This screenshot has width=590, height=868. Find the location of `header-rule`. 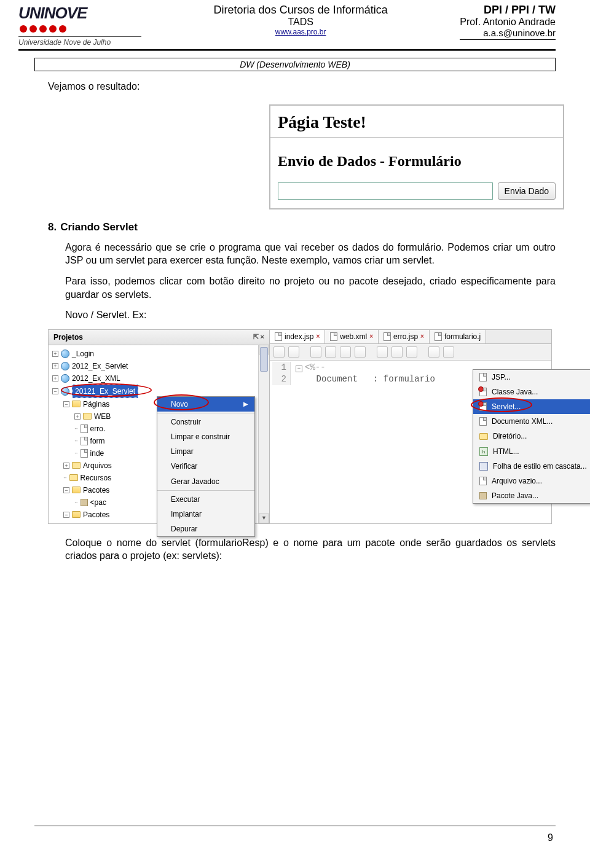

header-rule is located at coordinates (287, 50).